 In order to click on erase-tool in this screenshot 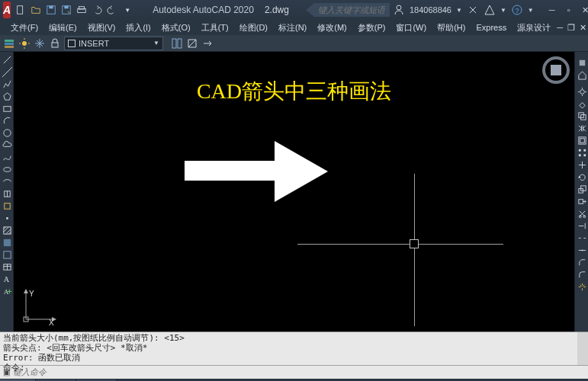, I will do `click(581, 104)`.